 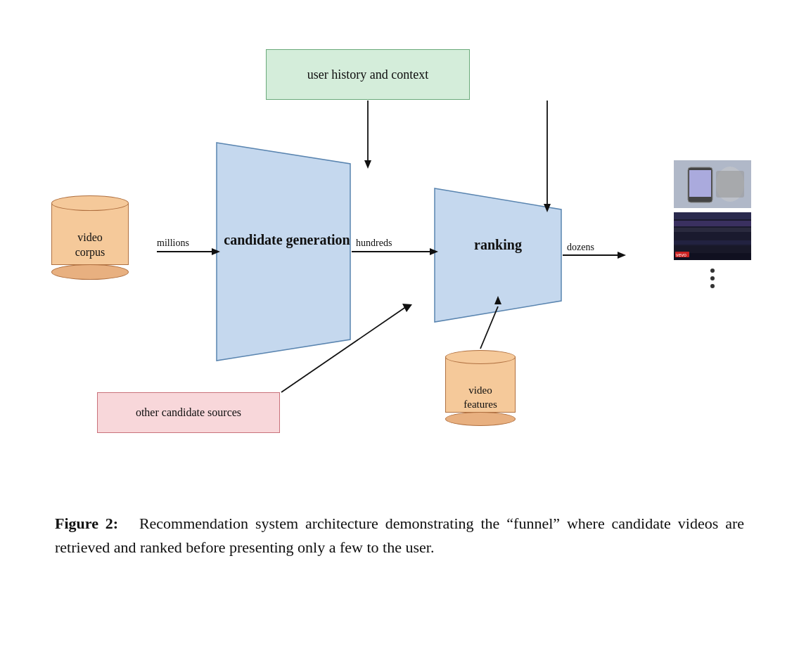 I want to click on rank-to-output-arrowhead, so click(x=622, y=255).